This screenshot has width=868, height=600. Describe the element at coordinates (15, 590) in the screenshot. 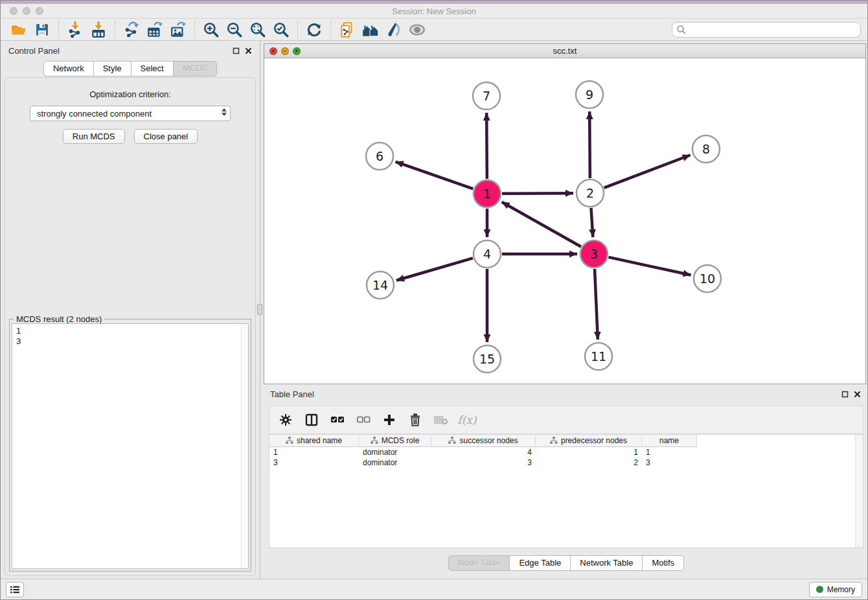

I see `task-history-button` at that location.